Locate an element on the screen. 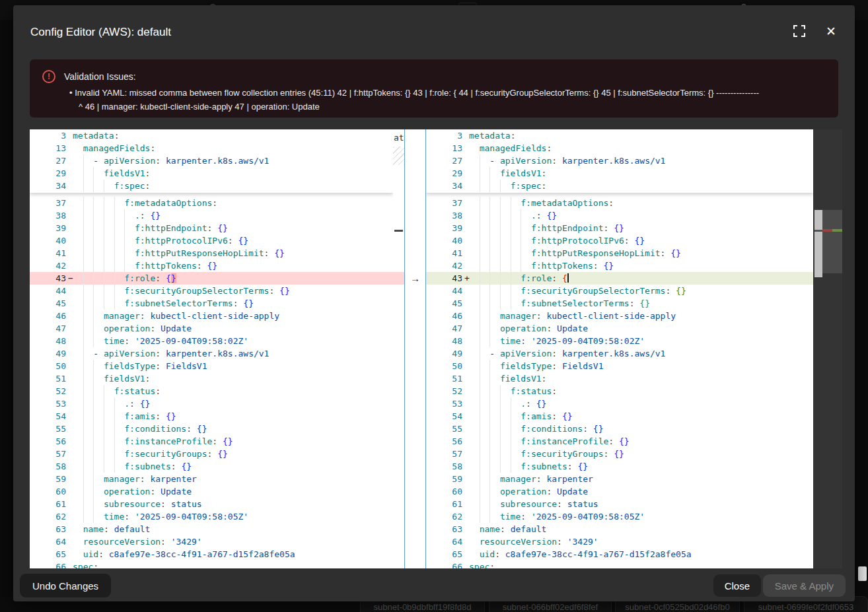 Image resolution: width=868 pixels, height=612 pixels. code-line: 43+ f:role: { is located at coordinates (620, 279).